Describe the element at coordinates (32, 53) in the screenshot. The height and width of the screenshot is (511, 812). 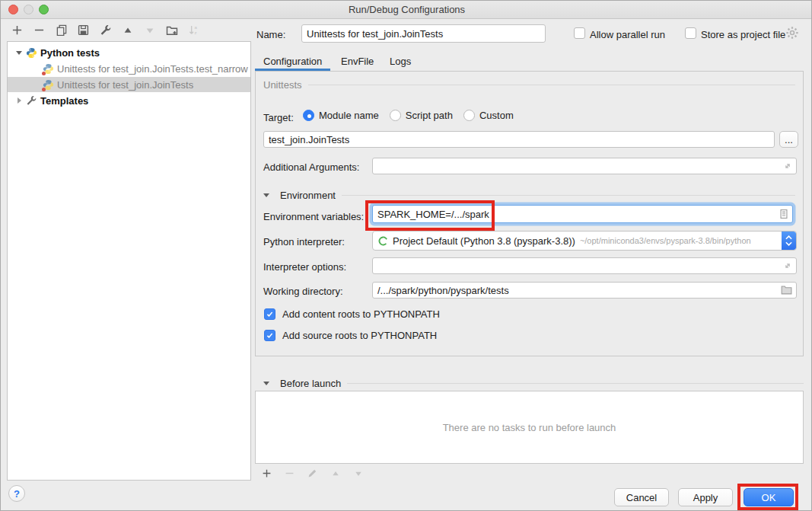
I see `python-icon` at that location.